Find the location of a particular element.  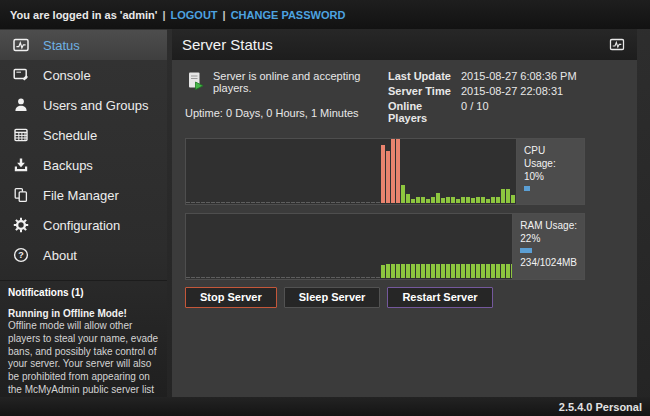

version-text: 2.5.4.0 Personal is located at coordinates (600, 407).